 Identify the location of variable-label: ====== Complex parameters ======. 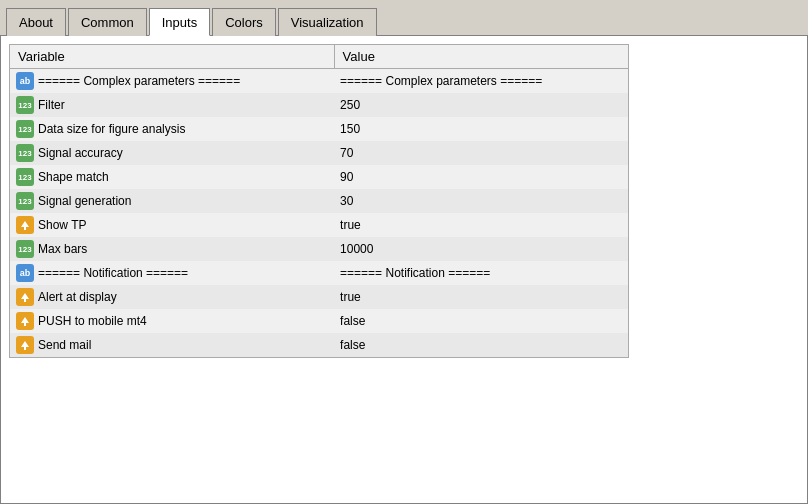
(139, 81).